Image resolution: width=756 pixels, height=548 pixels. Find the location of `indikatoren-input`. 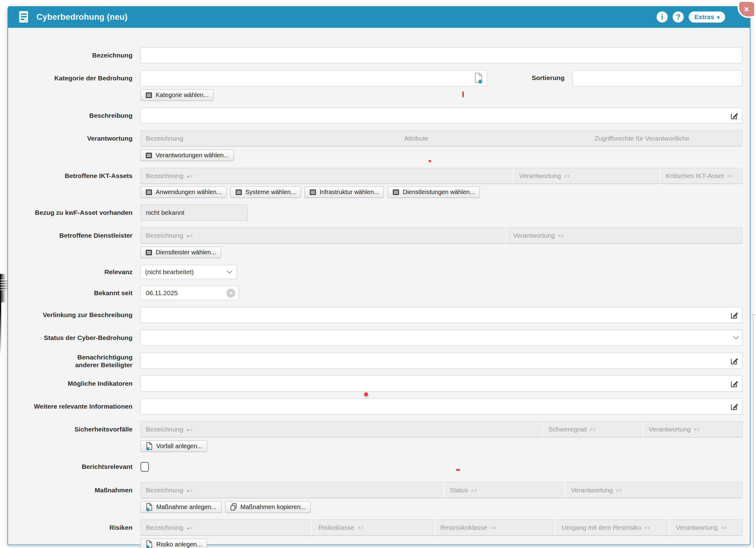

indikatoren-input is located at coordinates (441, 384).